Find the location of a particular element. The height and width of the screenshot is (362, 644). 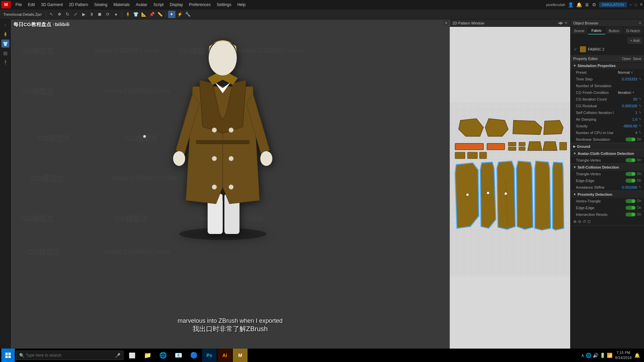

menu-2d-pattern: 2D Pattern is located at coordinates (78, 5).